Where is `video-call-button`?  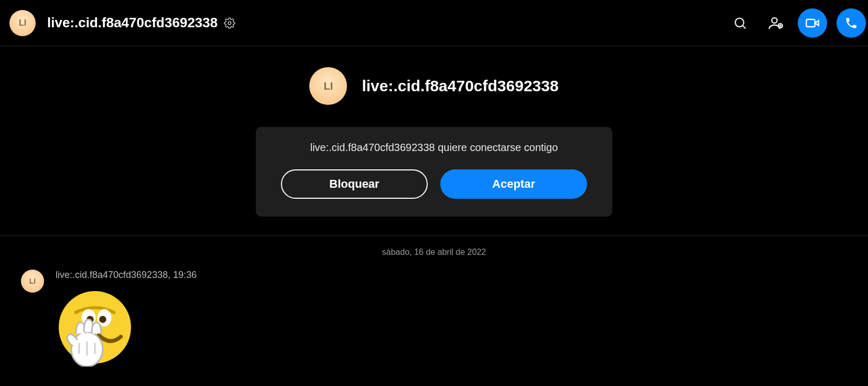
video-call-button is located at coordinates (812, 23).